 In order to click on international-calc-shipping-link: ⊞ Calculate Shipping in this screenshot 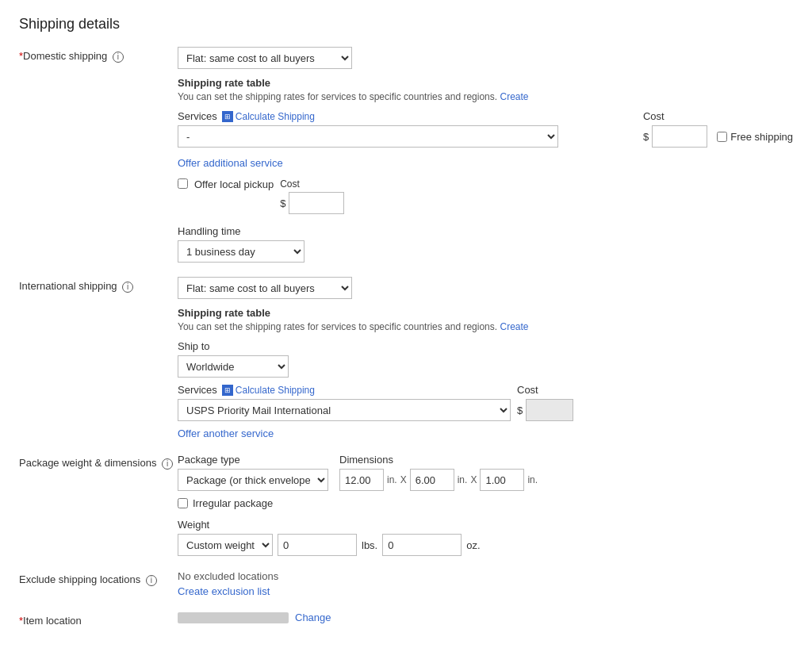, I will do `click(268, 390)`.